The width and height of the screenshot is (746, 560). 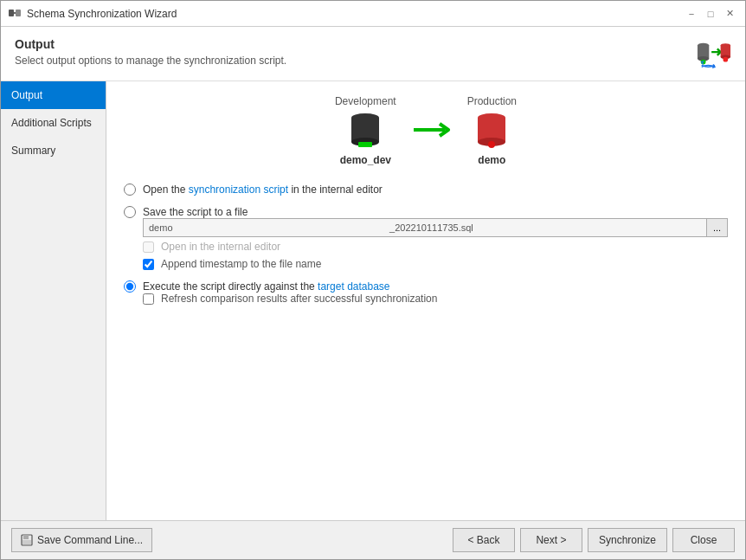 I want to click on radio-option-3: Execute the script directly against the …, so click(x=426, y=286).